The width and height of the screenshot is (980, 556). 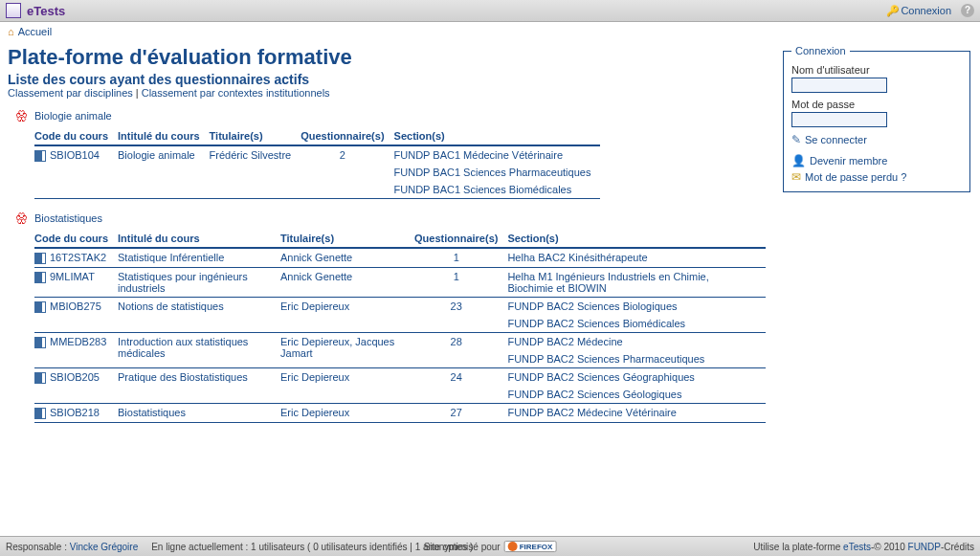 I want to click on password-input, so click(x=839, y=120).